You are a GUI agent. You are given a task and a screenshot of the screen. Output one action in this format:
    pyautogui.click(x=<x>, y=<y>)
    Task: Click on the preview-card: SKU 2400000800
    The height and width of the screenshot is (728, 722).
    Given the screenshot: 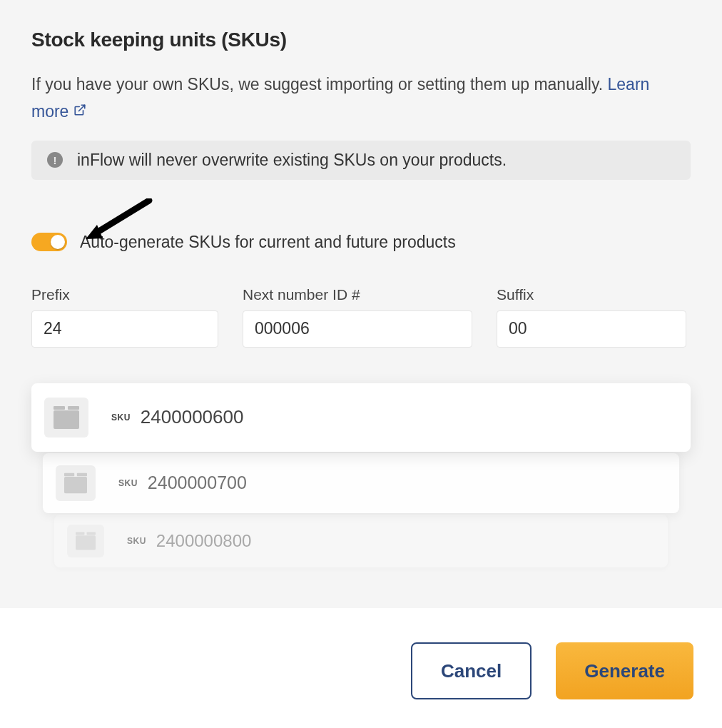 What is the action you would take?
    pyautogui.click(x=361, y=541)
    